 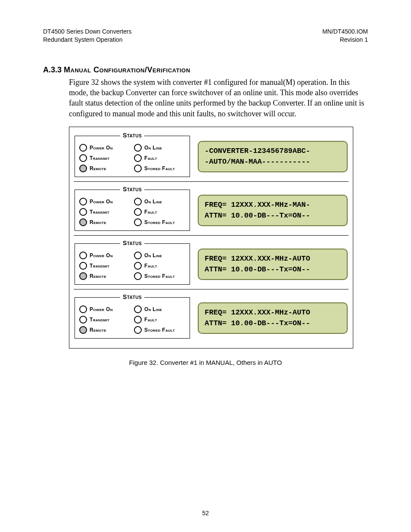 What do you see at coordinates (87, 40) in the screenshot?
I see `header-left-line2: Redundant System Operation` at bounding box center [87, 40].